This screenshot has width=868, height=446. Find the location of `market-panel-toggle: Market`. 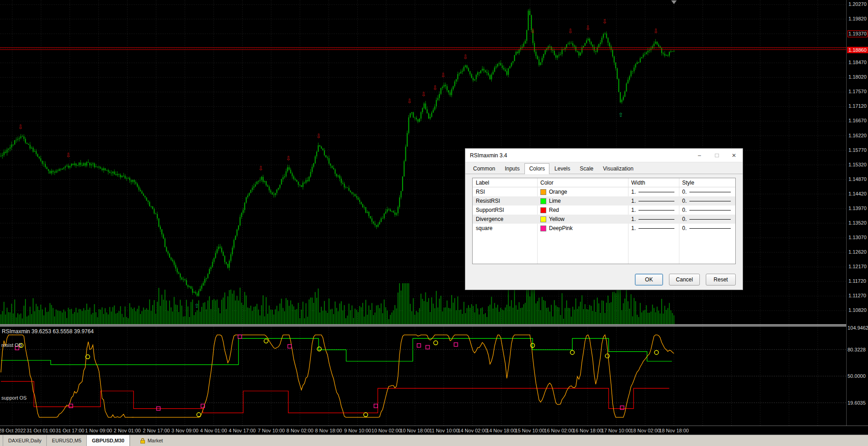

market-panel-toggle: Market is located at coordinates (152, 441).